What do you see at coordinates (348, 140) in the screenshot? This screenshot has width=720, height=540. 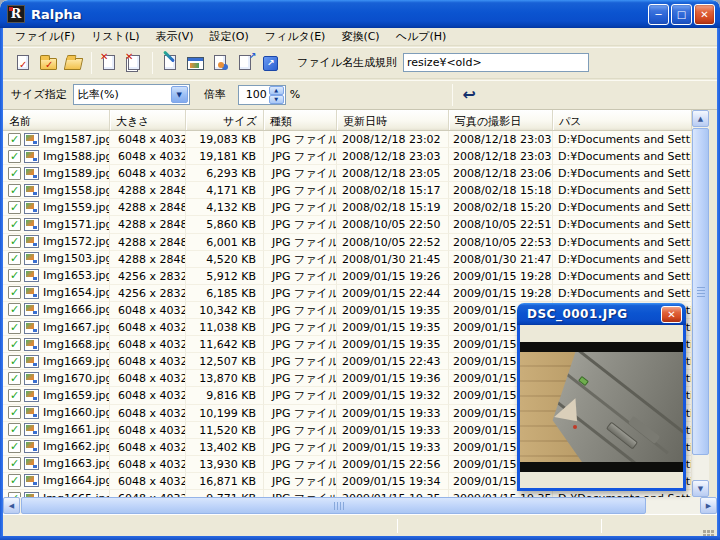 I see `table-row: ✓Img1587.jpg6048 x 403219,083 KBJPG ファイル…` at bounding box center [348, 140].